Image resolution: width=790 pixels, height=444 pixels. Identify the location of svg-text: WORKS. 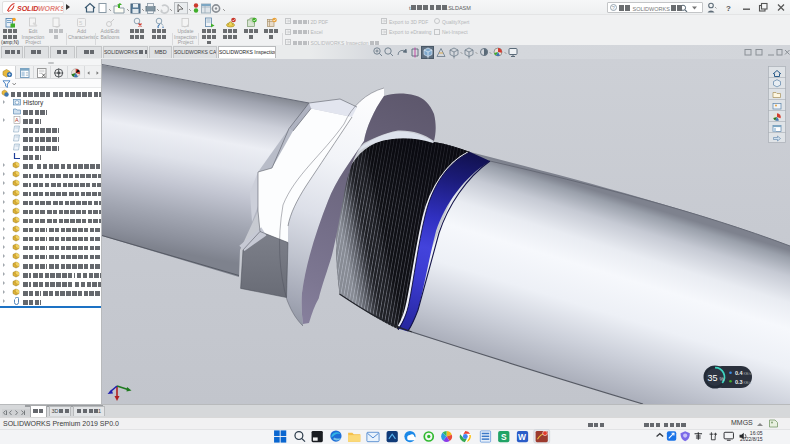
(50, 8).